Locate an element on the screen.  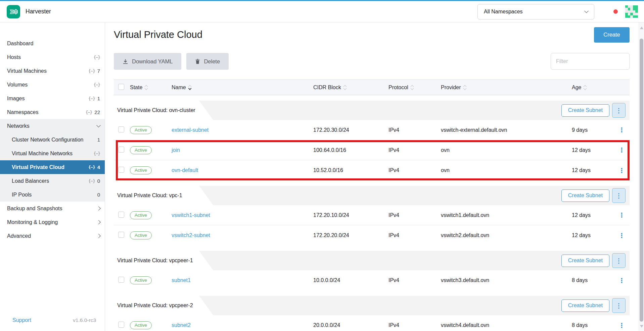
column-header-cidr-block: CIDR Block is located at coordinates (351, 88).